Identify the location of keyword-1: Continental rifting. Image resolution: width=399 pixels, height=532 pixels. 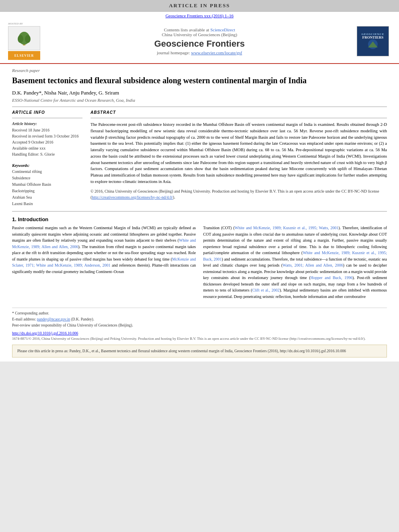
(47, 172).